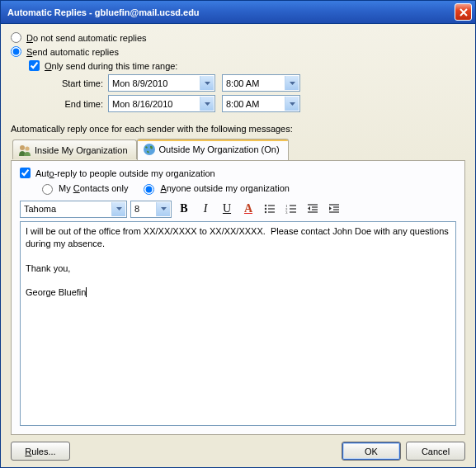  Describe the element at coordinates (79, 83) in the screenshot. I see `start-time-label: Start time:` at that location.